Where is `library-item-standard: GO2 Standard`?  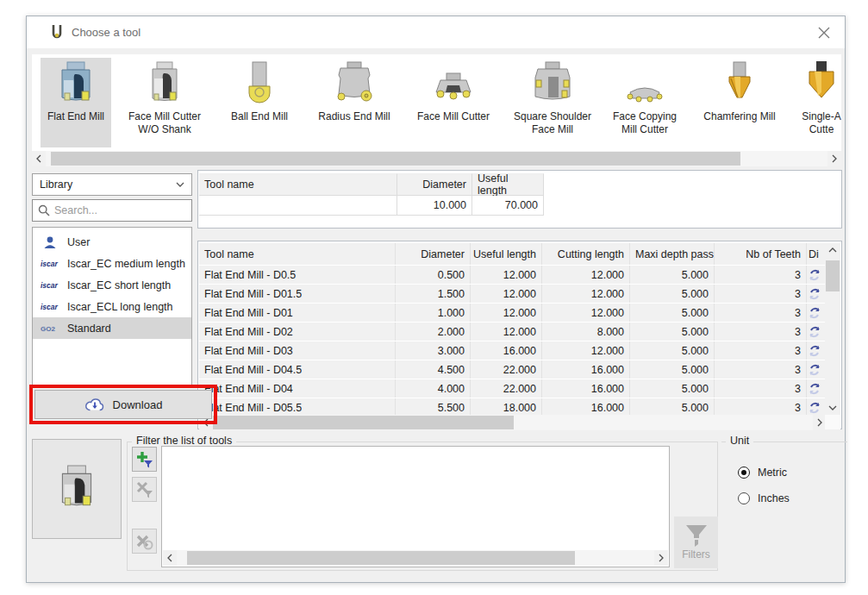 library-item-standard: GO2 Standard is located at coordinates (112, 328).